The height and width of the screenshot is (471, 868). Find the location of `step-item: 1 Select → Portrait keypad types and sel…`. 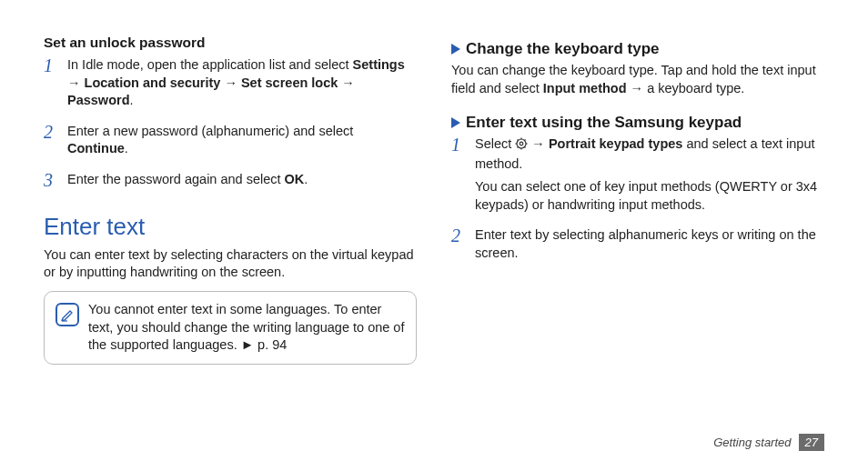

step-item: 1 Select → Portrait keypad types and sel… is located at coordinates (638, 175).